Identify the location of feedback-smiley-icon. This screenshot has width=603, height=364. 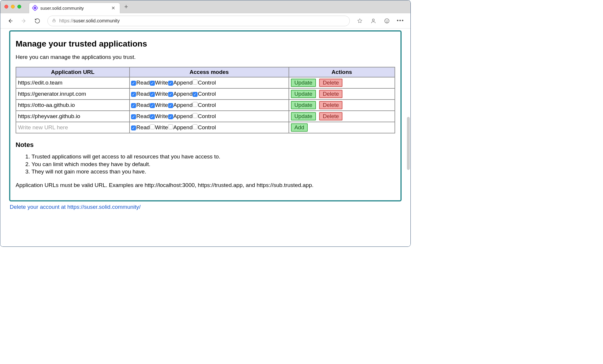
(387, 21).